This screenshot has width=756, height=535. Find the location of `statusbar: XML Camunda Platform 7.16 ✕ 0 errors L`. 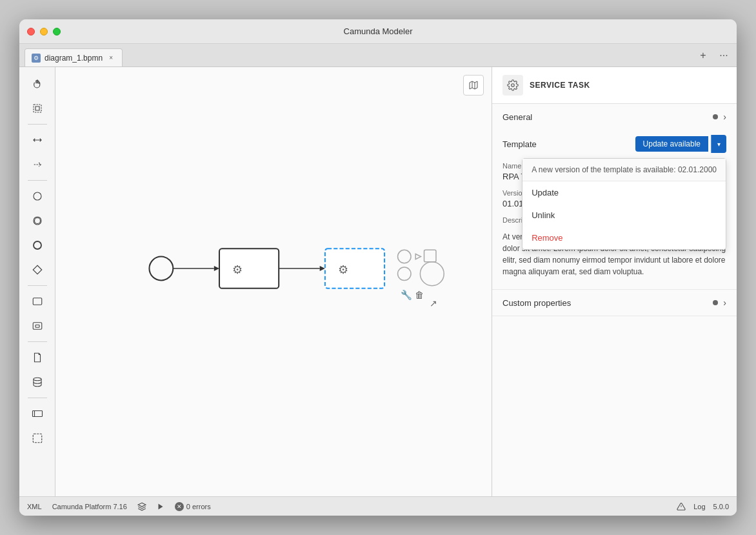

statusbar: XML Camunda Platform 7.16 ✕ 0 errors L is located at coordinates (378, 506).